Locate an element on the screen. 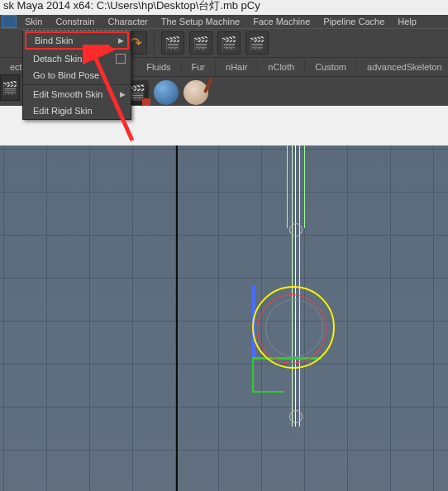  shelf-tab-advanced-skeleton: advancedSkeleton is located at coordinates (403, 67).